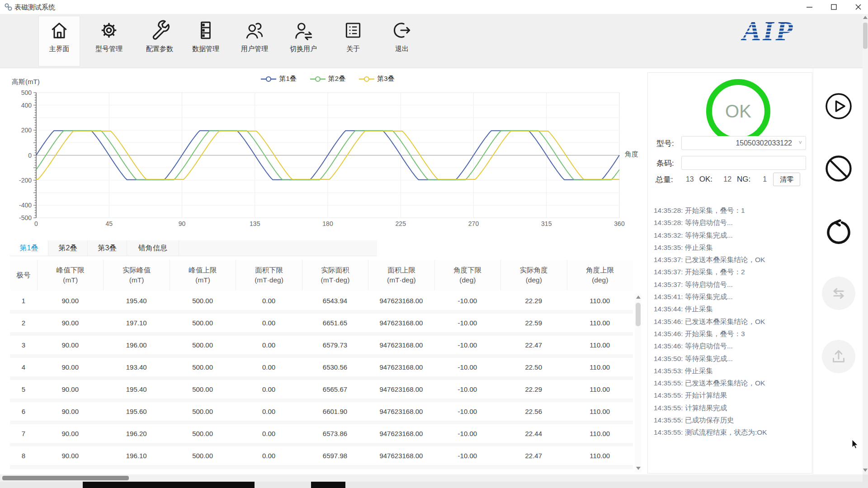 The image size is (868, 488). Describe the element at coordinates (321, 301) in the screenshot. I see `table-row-1: 190.00195.40500.000.006543.94947623168.0…` at that location.